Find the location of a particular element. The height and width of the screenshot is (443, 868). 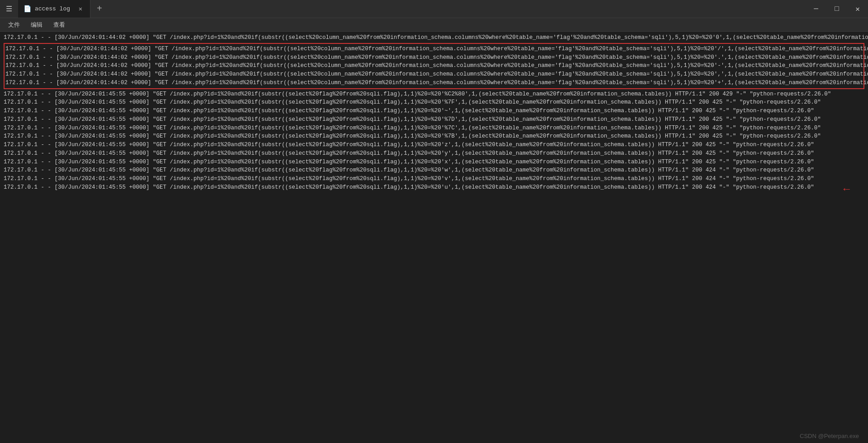

menu-file: 文件 is located at coordinates (14, 25).